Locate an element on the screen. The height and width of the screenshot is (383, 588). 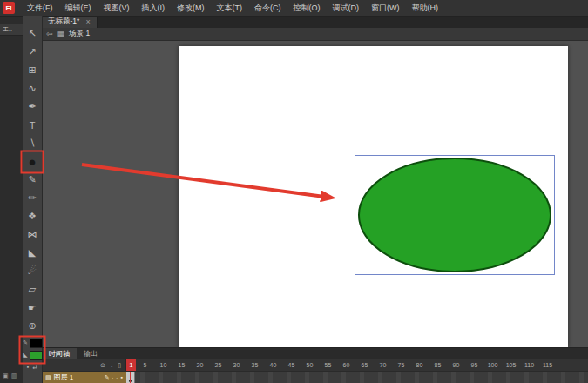
layer-outline-square: ▪ is located at coordinates (122, 378).